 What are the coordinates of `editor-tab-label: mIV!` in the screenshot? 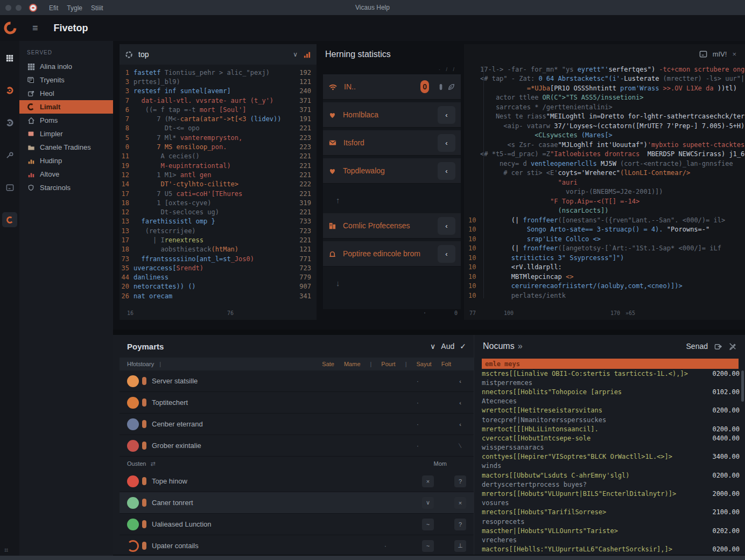 It's located at (720, 54).